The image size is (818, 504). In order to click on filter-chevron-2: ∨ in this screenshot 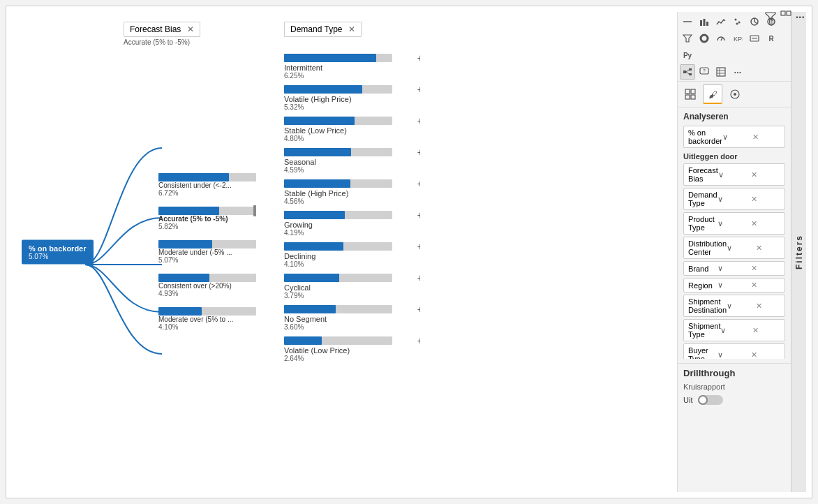, I will do `click(732, 223)`.